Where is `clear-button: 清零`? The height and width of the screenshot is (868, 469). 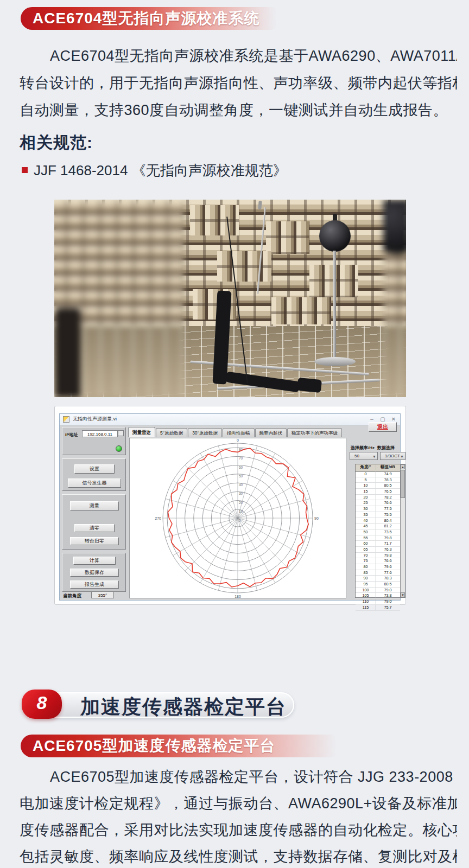
clear-button: 清零 is located at coordinates (94, 528).